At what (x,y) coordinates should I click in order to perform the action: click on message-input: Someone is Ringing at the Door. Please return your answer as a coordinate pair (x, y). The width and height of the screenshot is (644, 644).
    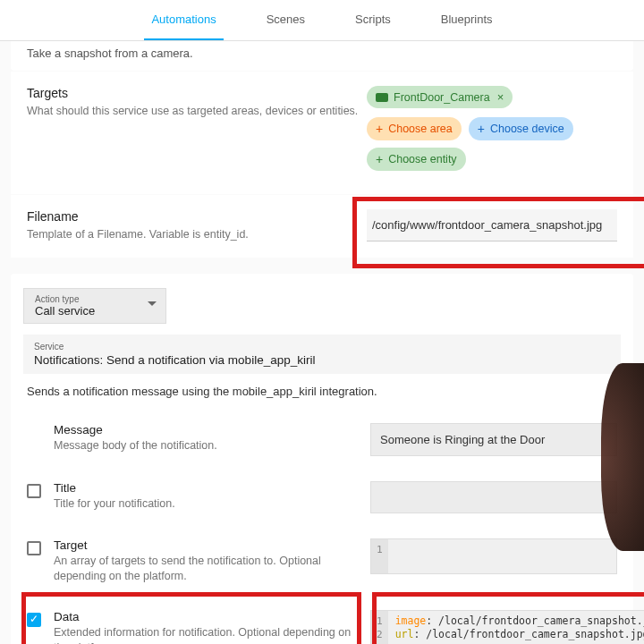
    Looking at the image, I should click on (494, 440).